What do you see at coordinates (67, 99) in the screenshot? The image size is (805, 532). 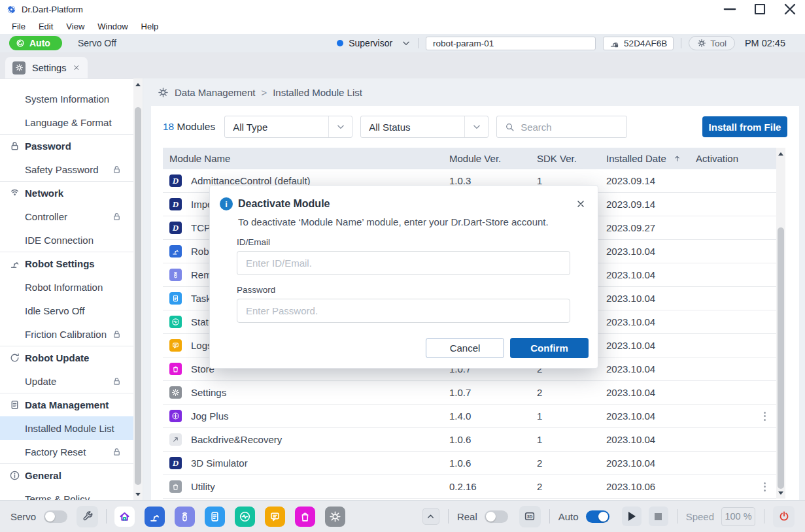 I see `sidebar-item-system-information: System Information` at bounding box center [67, 99].